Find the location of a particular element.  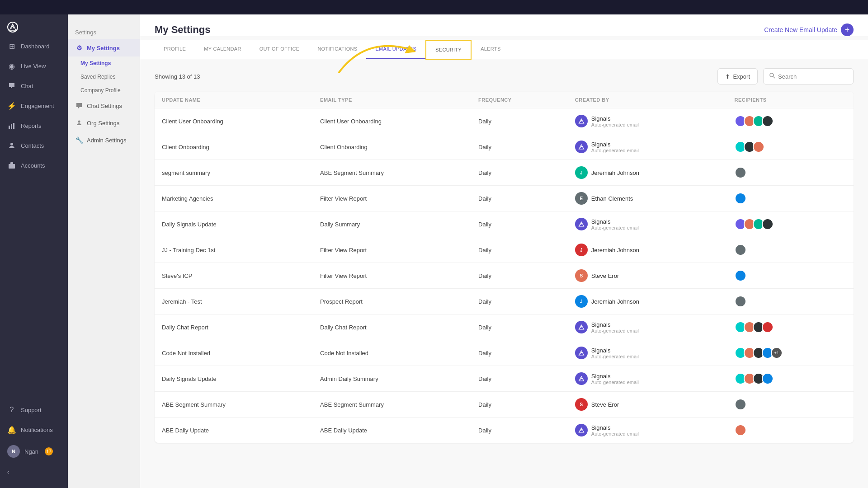

cell-update-name: segment summary is located at coordinates (234, 173).